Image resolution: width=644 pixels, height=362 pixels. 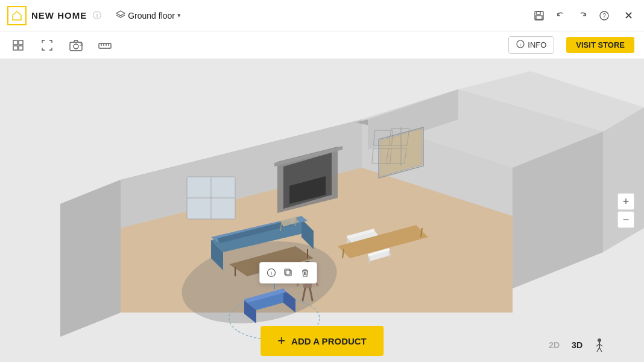 What do you see at coordinates (148, 16) in the screenshot?
I see `floor-selector: Ground floor ▾` at bounding box center [148, 16].